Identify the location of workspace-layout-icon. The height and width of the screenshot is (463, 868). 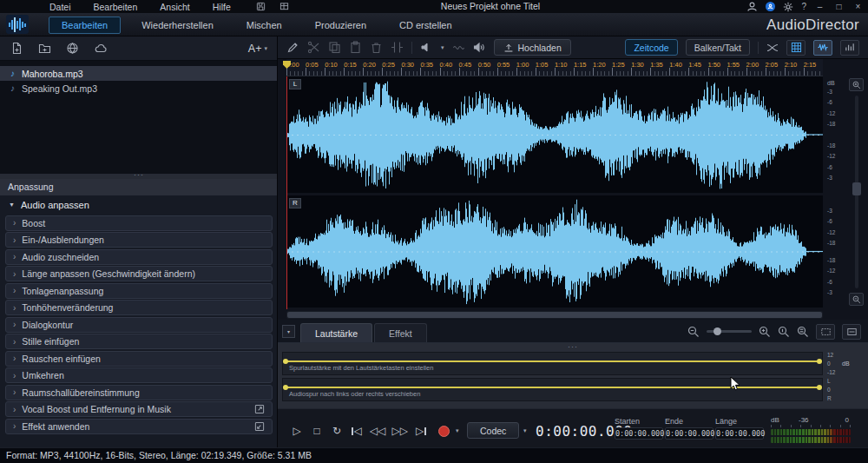
(285, 7).